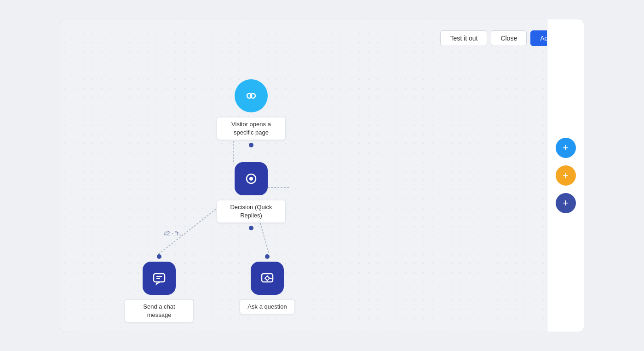  I want to click on add-action-button: +, so click(566, 176).